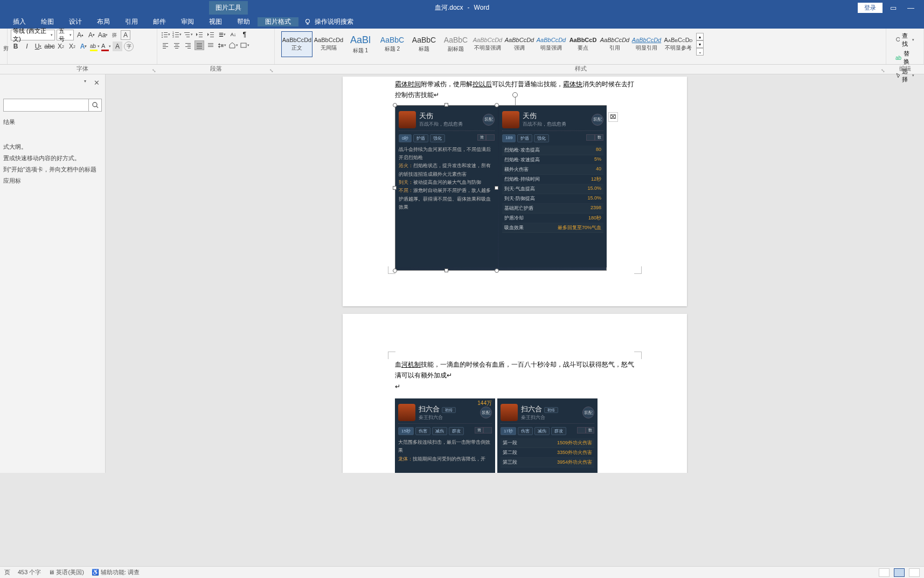 This screenshot has width=924, height=578. I want to click on resize-handle-mr, so click(497, 188).